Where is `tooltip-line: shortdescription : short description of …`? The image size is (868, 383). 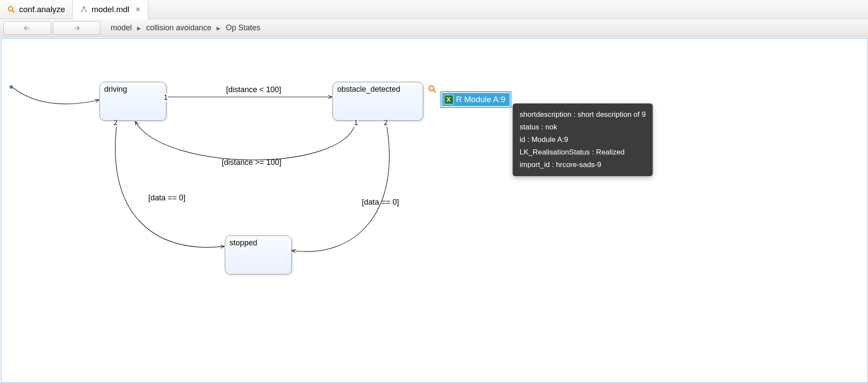
tooltip-line: shortdescription : short description of … is located at coordinates (583, 115).